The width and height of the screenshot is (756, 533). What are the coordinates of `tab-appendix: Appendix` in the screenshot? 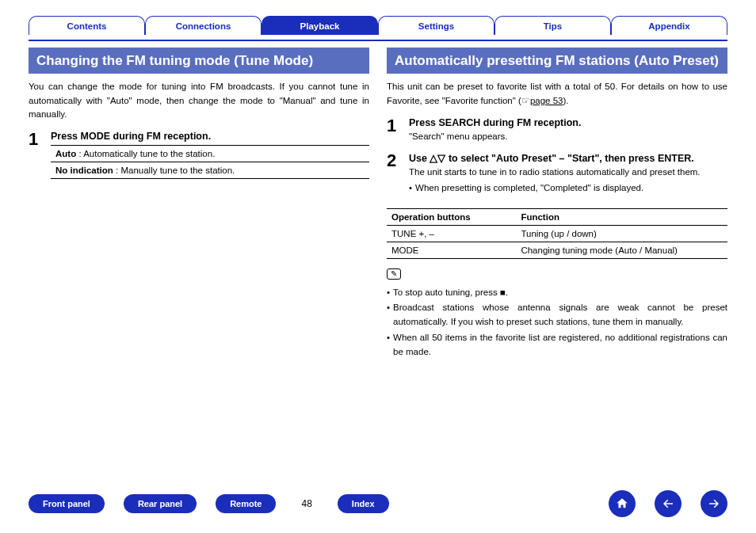 It's located at (669, 25).